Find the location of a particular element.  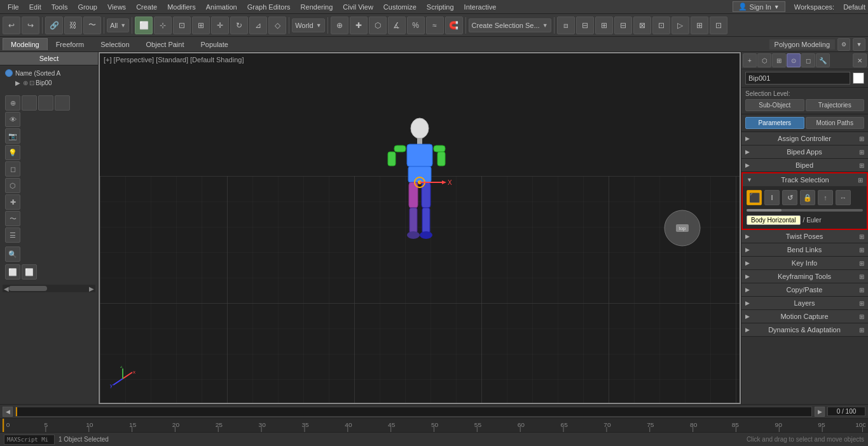

tool-zoom: 🔍 is located at coordinates (13, 254).